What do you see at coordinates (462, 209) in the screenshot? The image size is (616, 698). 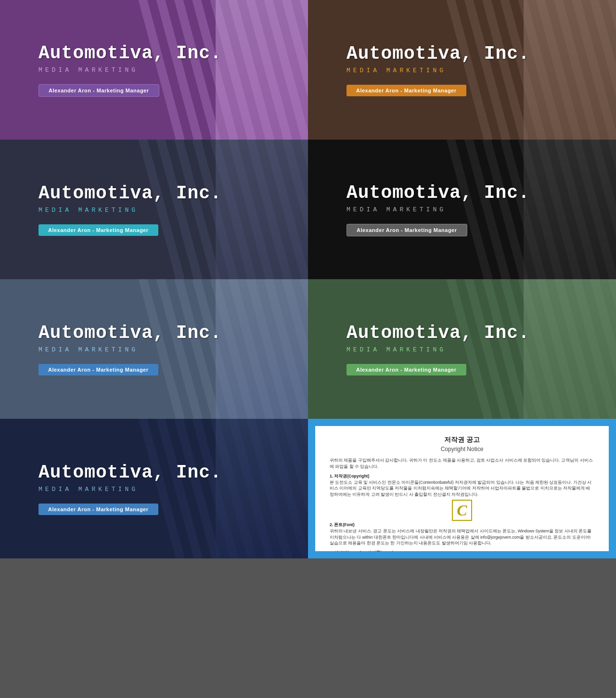 I see `card-black: Automotiva, Inc. MEDIA MARKETING Alexand…` at bounding box center [462, 209].